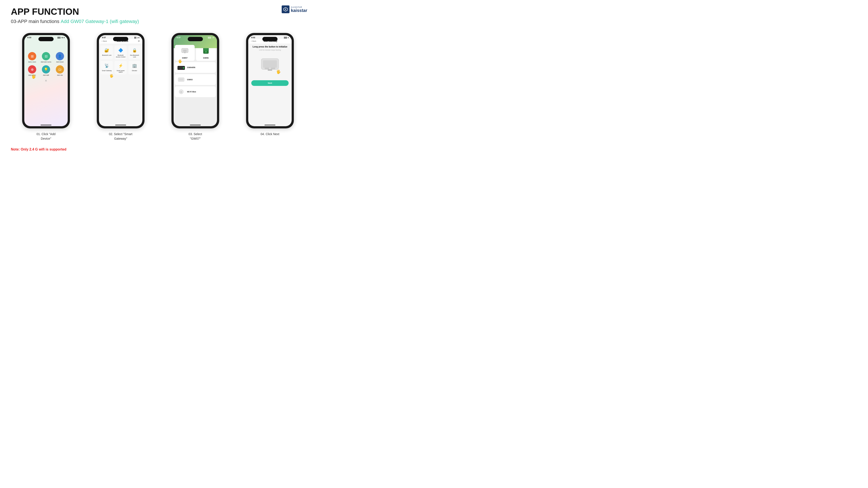  I want to click on page-title: APP FUNCTION, so click(158, 11).